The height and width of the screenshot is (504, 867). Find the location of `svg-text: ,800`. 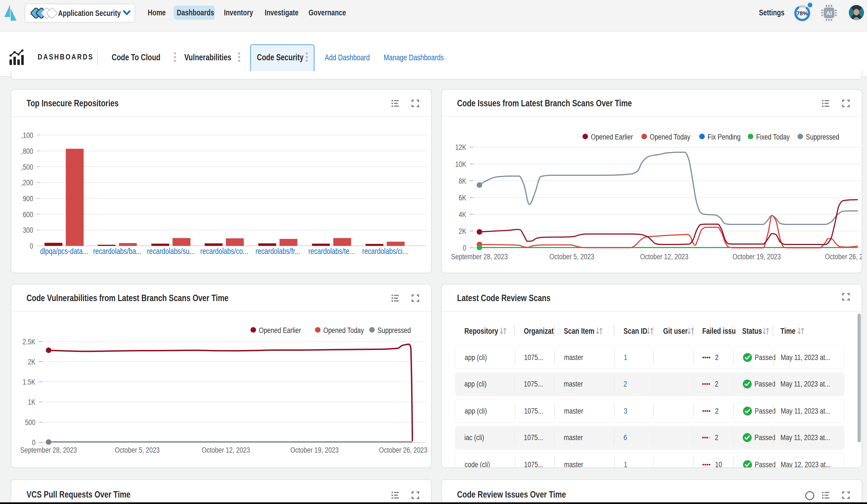

svg-text: ,800 is located at coordinates (27, 151).